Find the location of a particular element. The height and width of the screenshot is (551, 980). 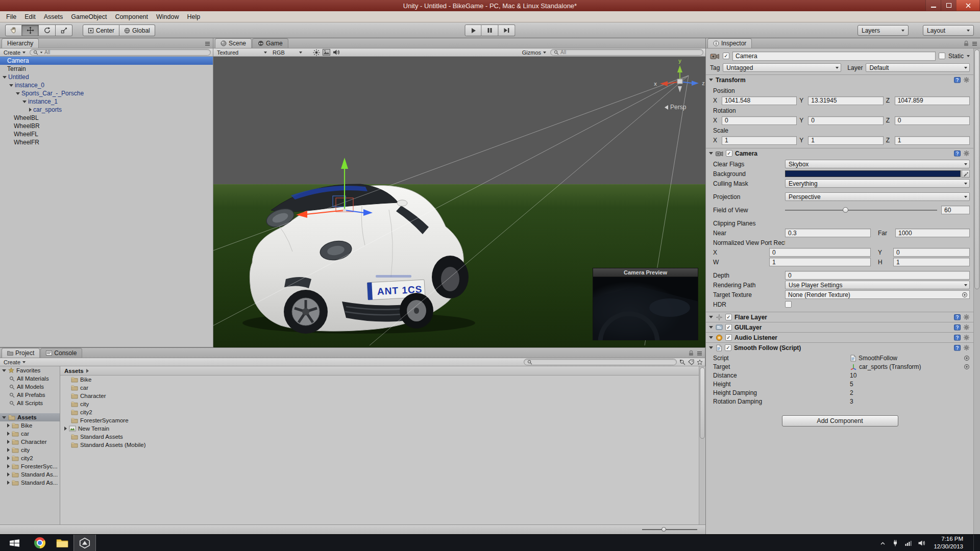

hierarchy-item-camera: Camera is located at coordinates (106, 61).